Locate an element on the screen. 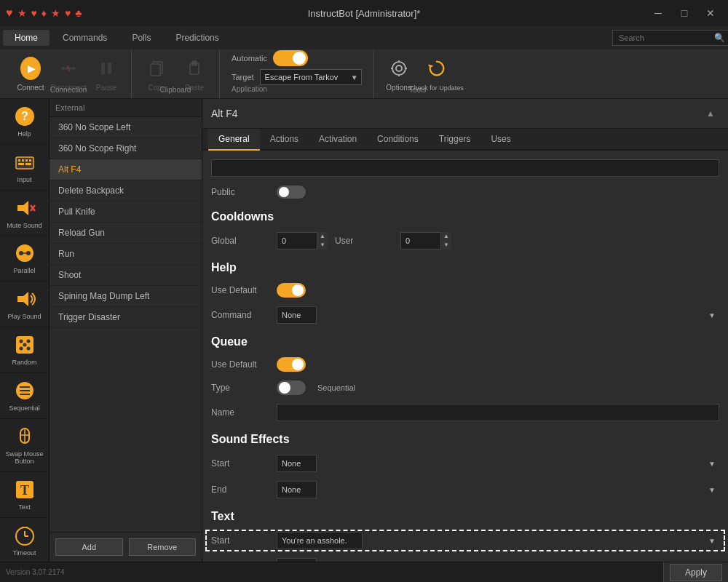 The width and height of the screenshot is (728, 582). command-list-footer: Add Remove is located at coordinates (125, 547).